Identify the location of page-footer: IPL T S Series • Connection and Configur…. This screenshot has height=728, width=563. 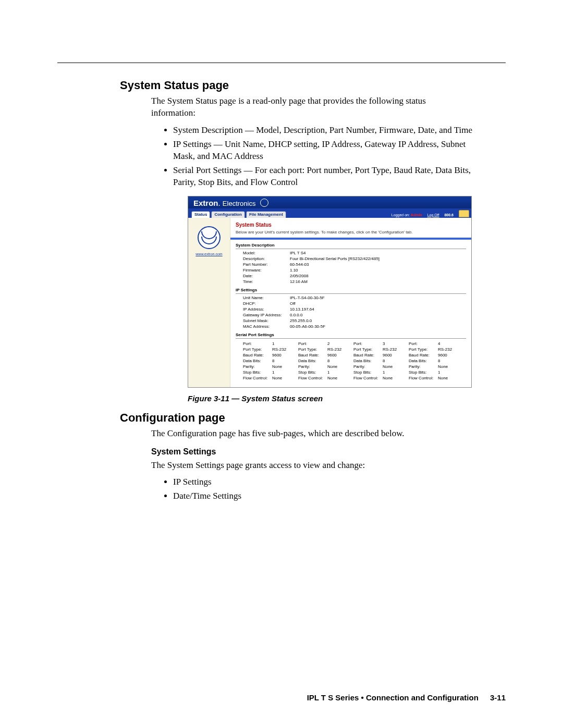
(407, 697).